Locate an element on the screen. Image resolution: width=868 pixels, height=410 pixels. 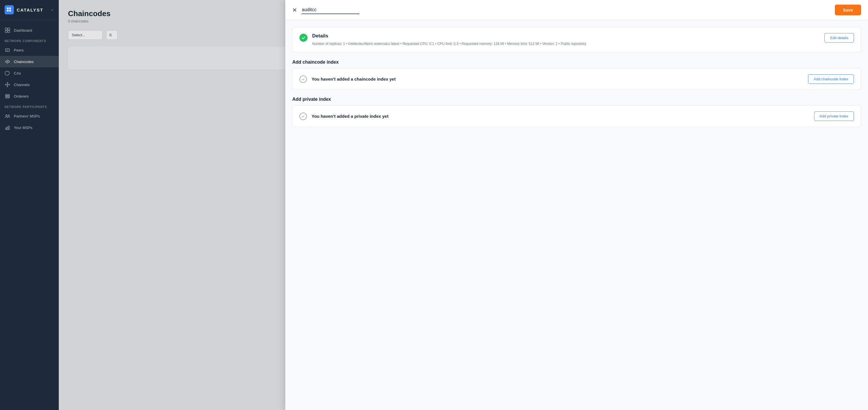
add-chaincode-index-button: Add chaincode index is located at coordinates (831, 79).